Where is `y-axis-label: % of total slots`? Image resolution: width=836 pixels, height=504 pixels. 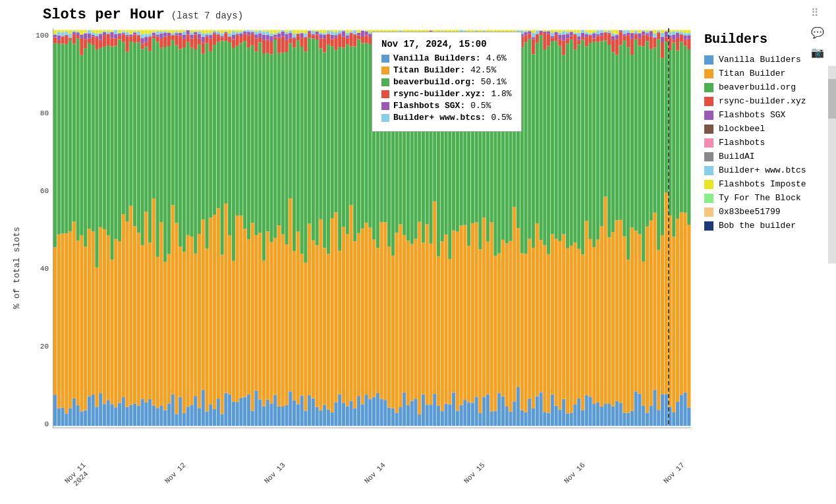
y-axis-label: % of total slots is located at coordinates (17, 267).